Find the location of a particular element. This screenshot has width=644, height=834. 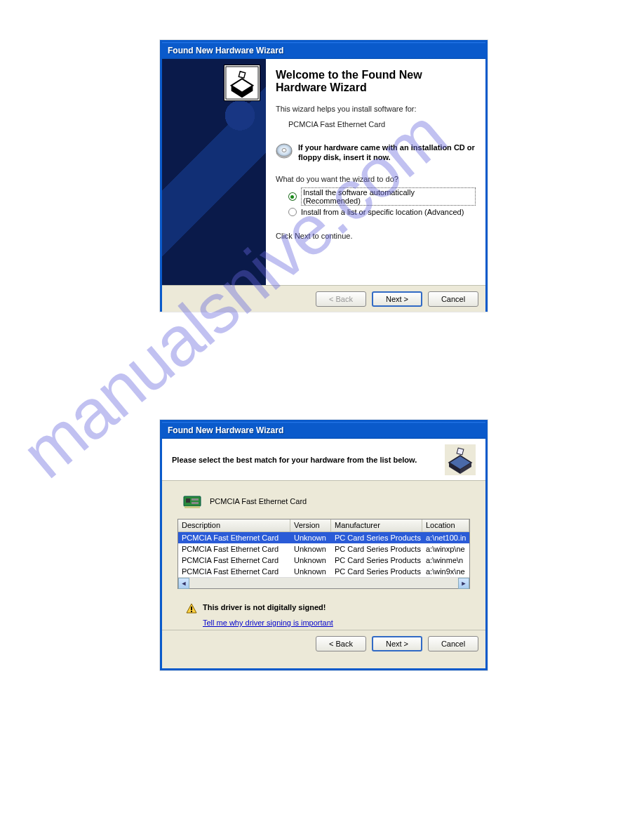

col-location: Location is located at coordinates (446, 525).